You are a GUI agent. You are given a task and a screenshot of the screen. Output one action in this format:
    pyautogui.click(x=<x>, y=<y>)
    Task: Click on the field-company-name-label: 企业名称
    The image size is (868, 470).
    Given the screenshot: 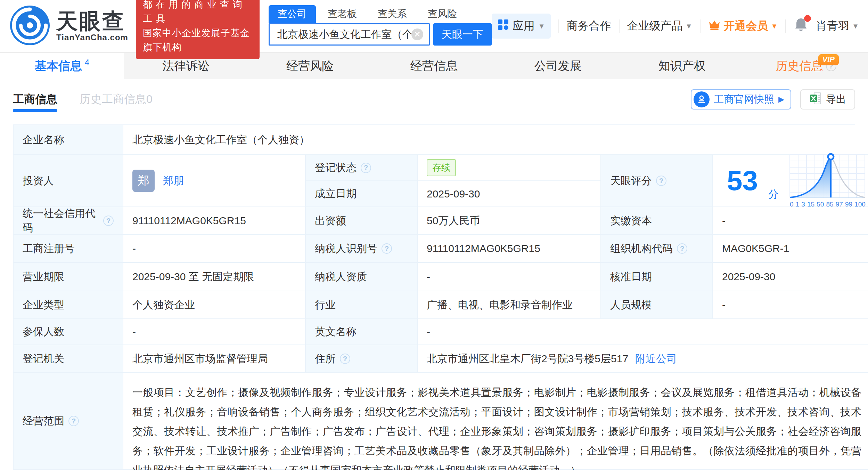 What is the action you would take?
    pyautogui.click(x=68, y=140)
    